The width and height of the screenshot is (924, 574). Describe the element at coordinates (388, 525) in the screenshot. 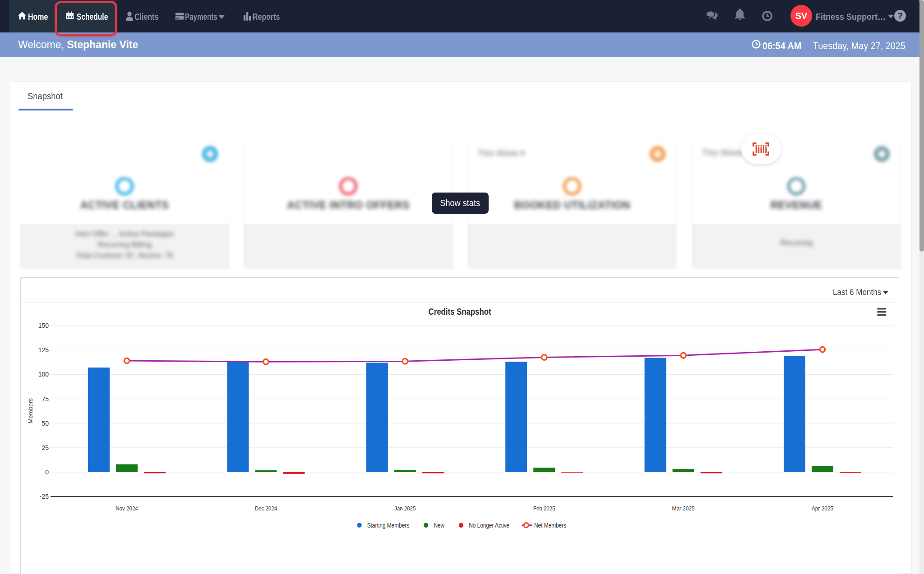

I see `svg-text: Starting Members` at that location.